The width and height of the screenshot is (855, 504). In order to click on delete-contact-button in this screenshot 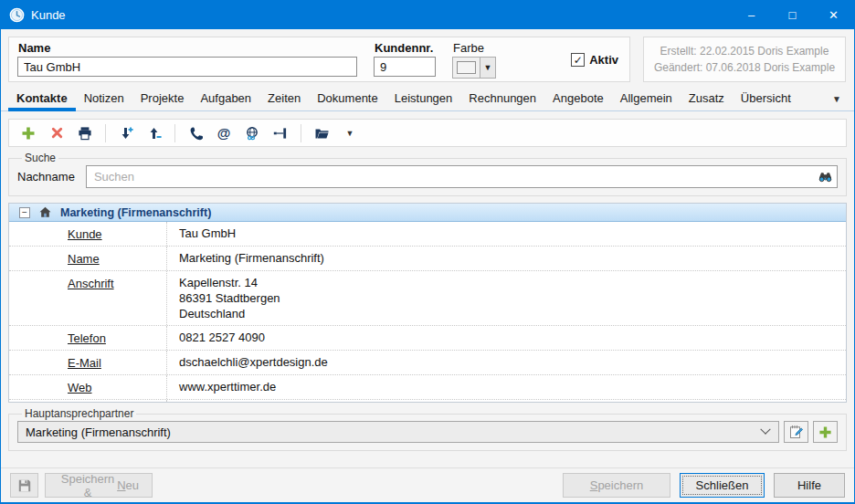, I will do `click(57, 133)`.